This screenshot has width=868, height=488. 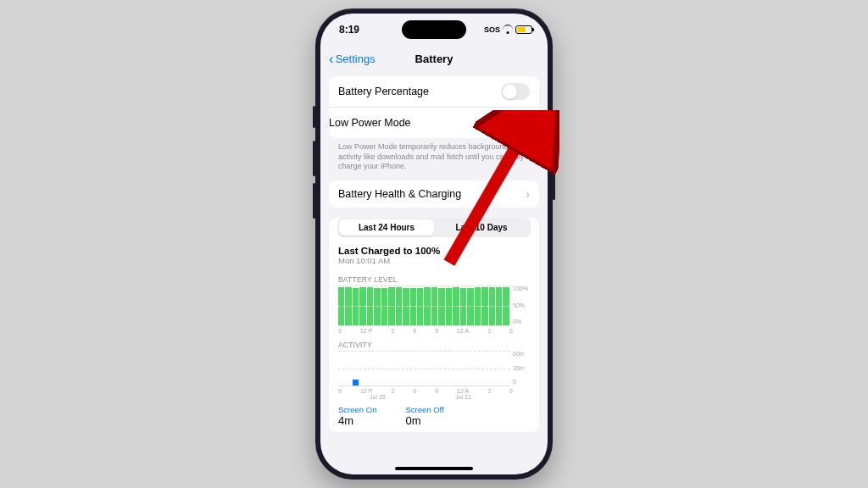 What do you see at coordinates (331, 59) in the screenshot?
I see `chevron-left-icon: ‹` at bounding box center [331, 59].